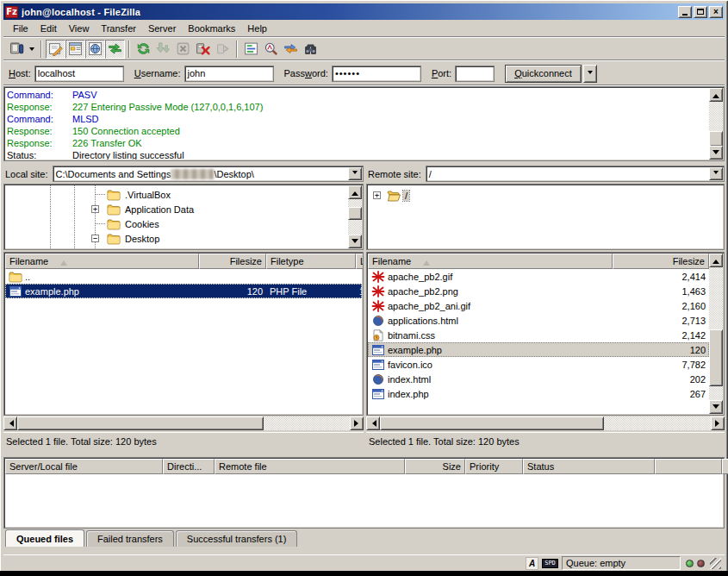 The height and width of the screenshot is (576, 728). What do you see at coordinates (12, 12) in the screenshot?
I see `filezilla-app-icon: Fz` at bounding box center [12, 12].